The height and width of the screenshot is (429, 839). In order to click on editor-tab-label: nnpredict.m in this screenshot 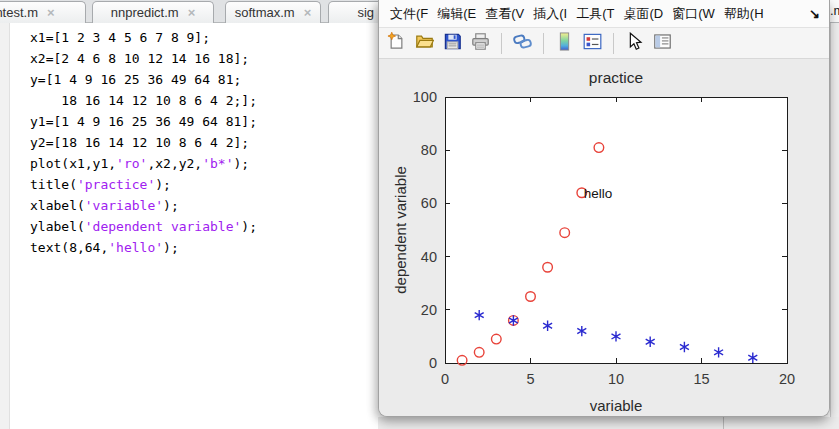, I will do `click(145, 12)`.